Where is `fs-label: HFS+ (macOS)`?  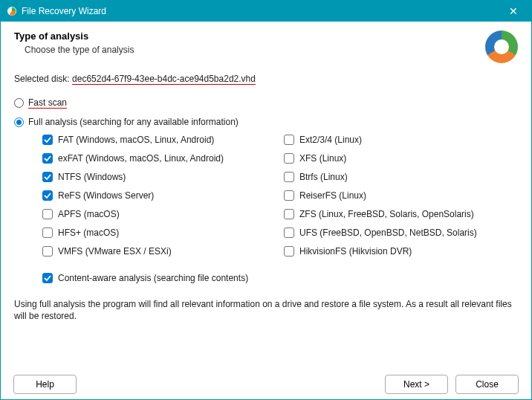 fs-label: HFS+ (macOS) is located at coordinates (88, 233).